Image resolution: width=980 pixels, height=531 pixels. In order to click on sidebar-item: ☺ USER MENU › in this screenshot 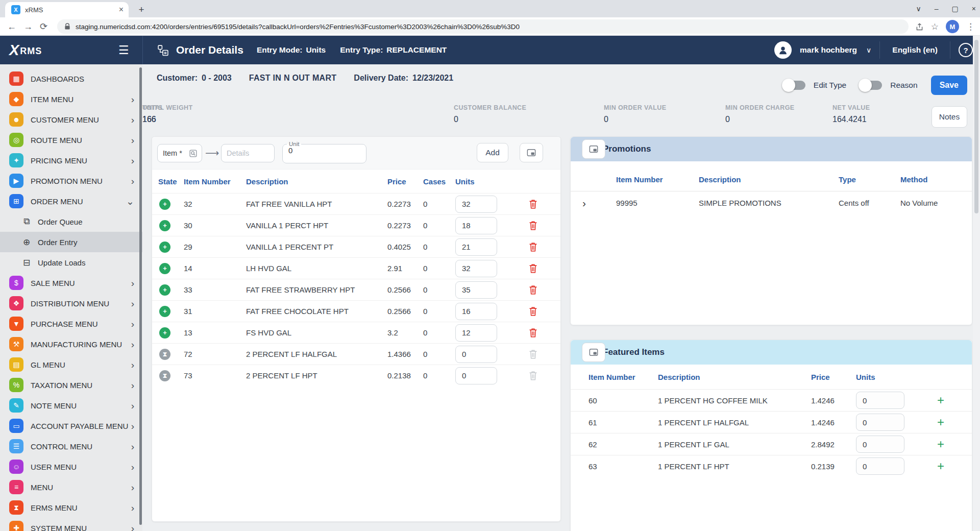, I will do `click(71, 467)`.